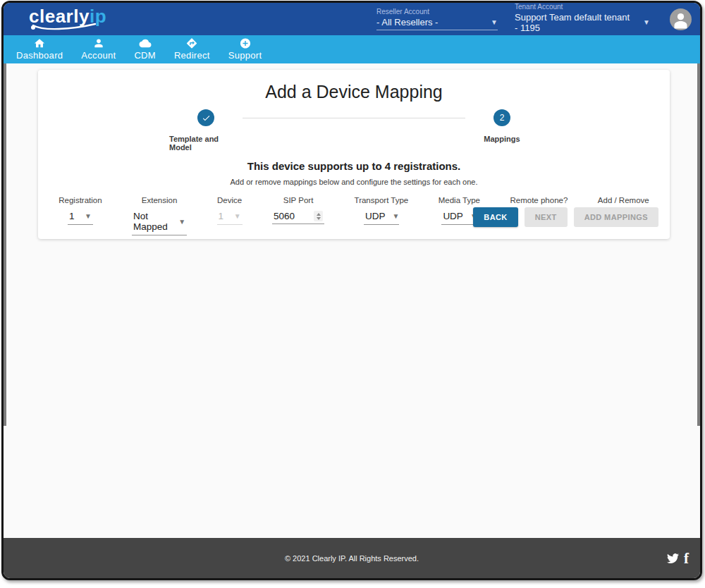 This screenshot has height=588, width=705. What do you see at coordinates (407, 23) in the screenshot?
I see `reseller-account-value: - All Resellers -` at bounding box center [407, 23].